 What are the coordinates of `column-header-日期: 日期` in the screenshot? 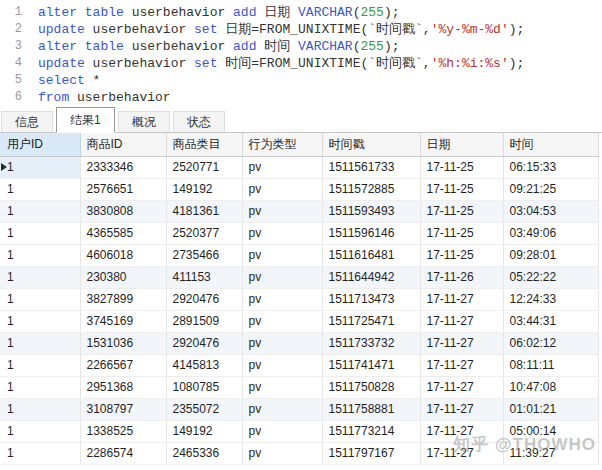 It's located at (462, 144).